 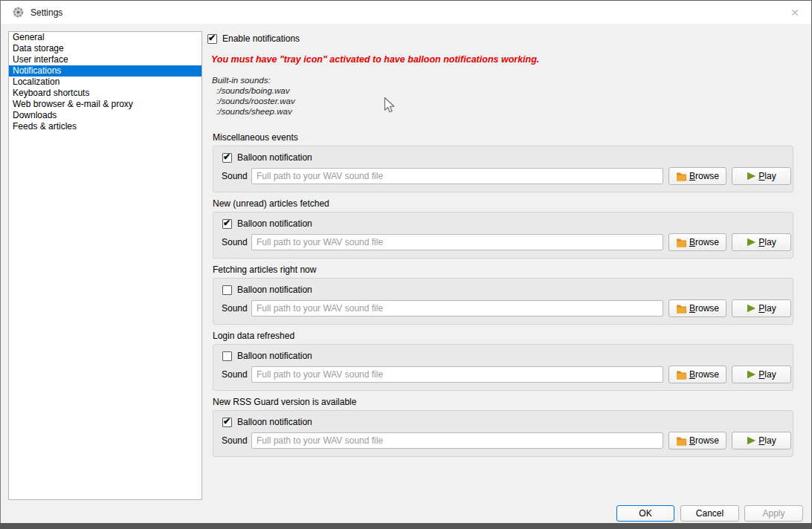 I want to click on section-title: Miscellaneous events, so click(x=503, y=137).